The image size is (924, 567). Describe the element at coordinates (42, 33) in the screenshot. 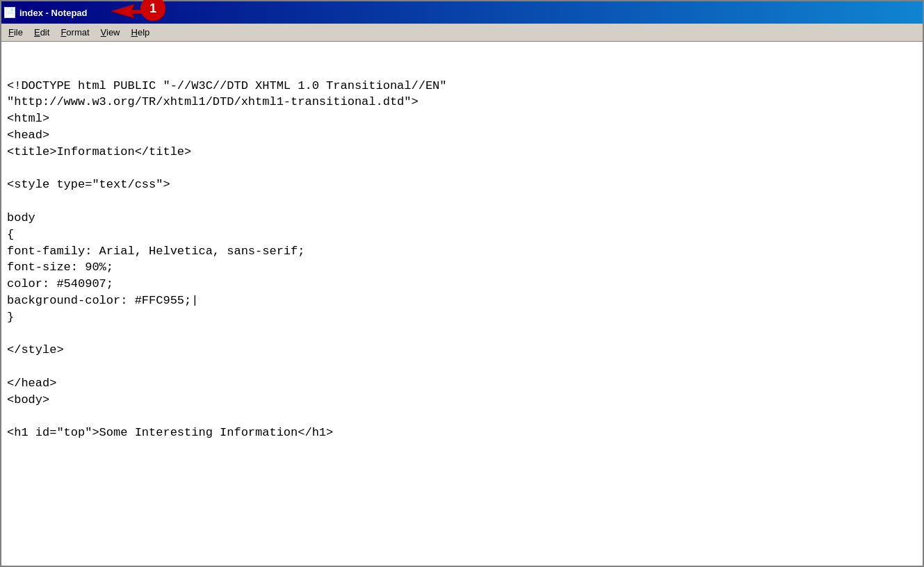

I see `menu-edit: Edit` at that location.